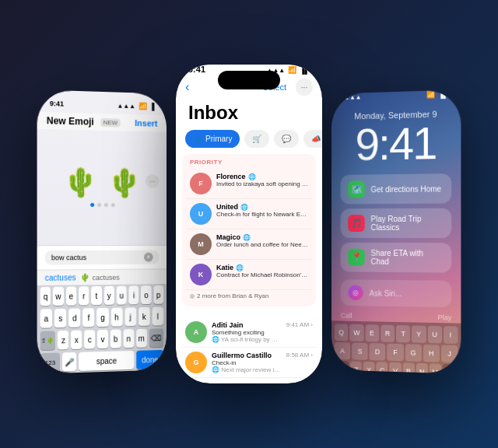 The image size is (498, 448). What do you see at coordinates (124, 183) in the screenshot?
I see `emoji-cactus-2: 🌵` at bounding box center [124, 183].